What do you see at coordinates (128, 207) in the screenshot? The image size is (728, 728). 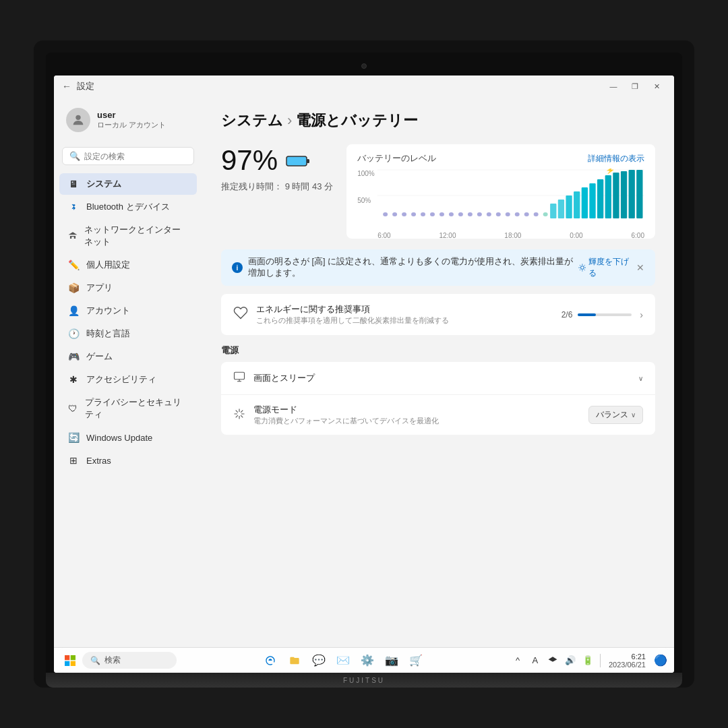 I see `sidebar-item-bluetooth: Bluetooth とデバイス` at bounding box center [128, 207].